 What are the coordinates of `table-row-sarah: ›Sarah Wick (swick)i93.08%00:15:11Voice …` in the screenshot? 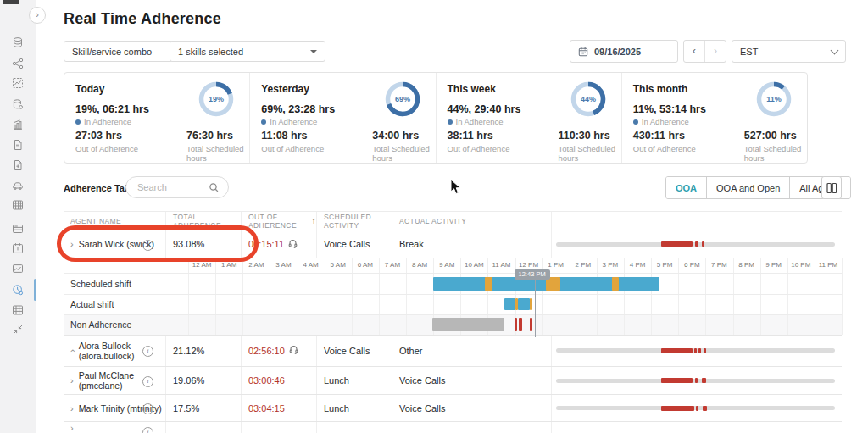 It's located at (453, 244).